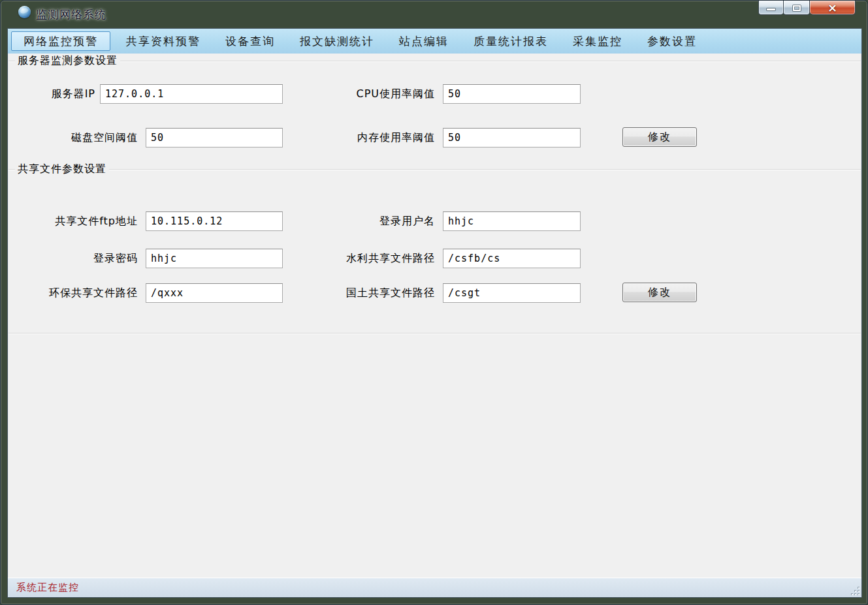 The image size is (868, 605). Describe the element at coordinates (62, 170) in the screenshot. I see `share-group-title: 共享文件参数设置` at that location.